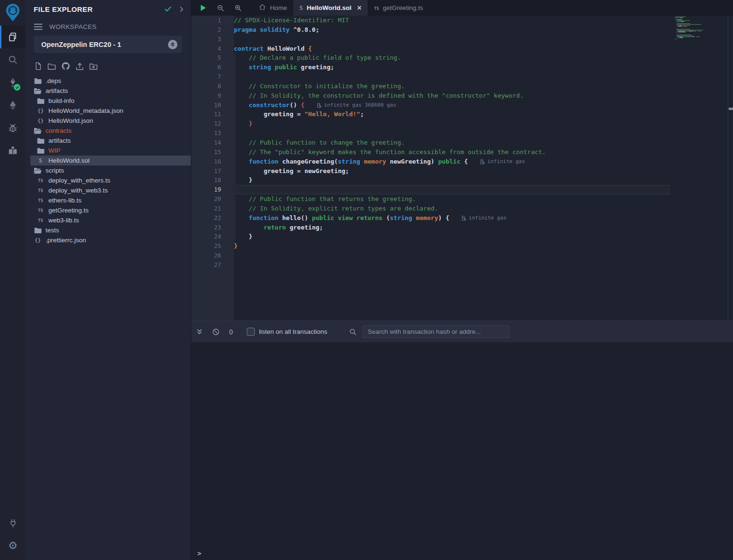  What do you see at coordinates (111, 240) in the screenshot?
I see `tree-item--prettierrc-json: {}.prettierrc.json` at bounding box center [111, 240].